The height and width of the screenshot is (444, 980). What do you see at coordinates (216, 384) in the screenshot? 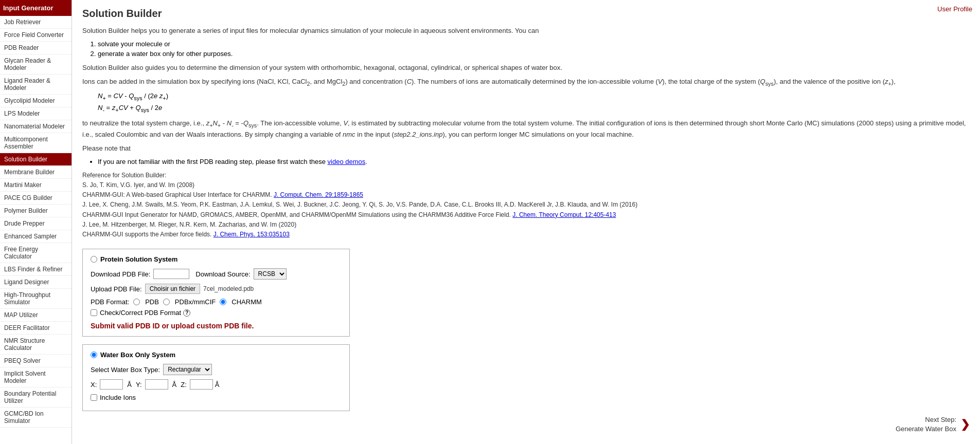
I see `water-box-dimensions-row: X: 10 Å Y: 10 Å Z: 10 Å` at bounding box center [216, 384].